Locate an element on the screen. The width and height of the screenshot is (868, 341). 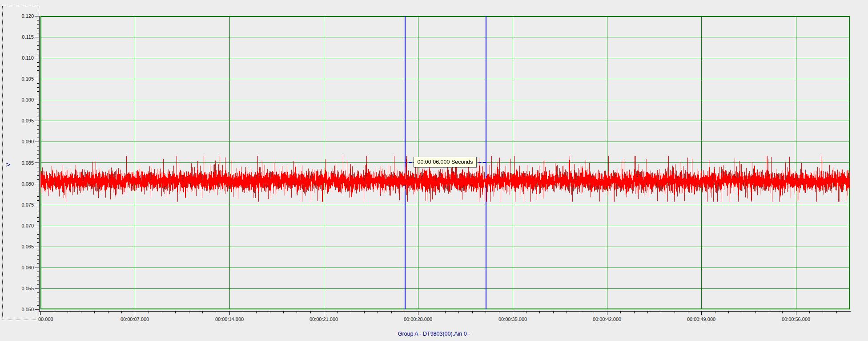
channel-legend: Group A - DT9803(00).Ain 0 - is located at coordinates (434, 334).